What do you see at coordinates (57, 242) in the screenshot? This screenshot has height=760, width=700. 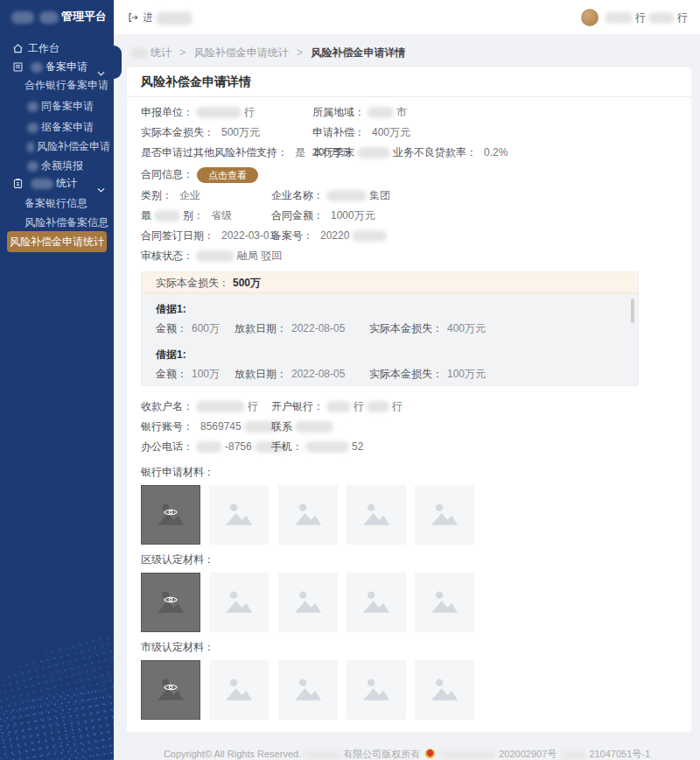 I see `sidebar-item-risk-comp-apply-stats: 风险补偿金申请统计` at bounding box center [57, 242].